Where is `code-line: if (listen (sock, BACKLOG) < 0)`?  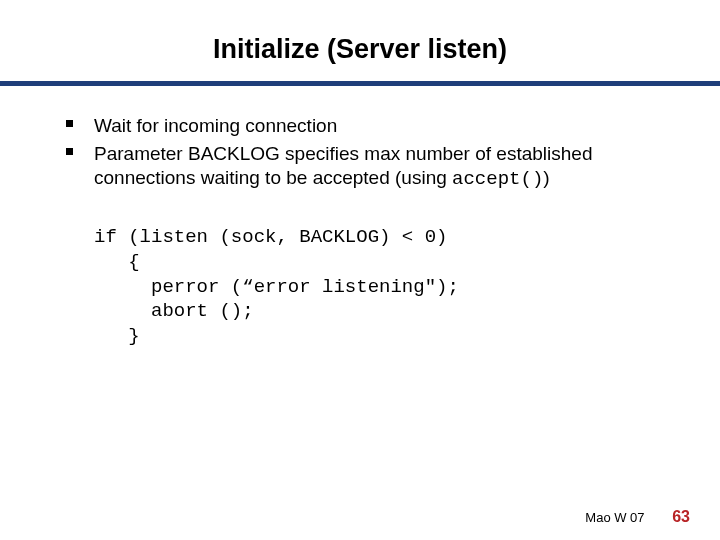
code-line: if (listen (sock, BACKLOG) < 0) is located at coordinates (270, 237).